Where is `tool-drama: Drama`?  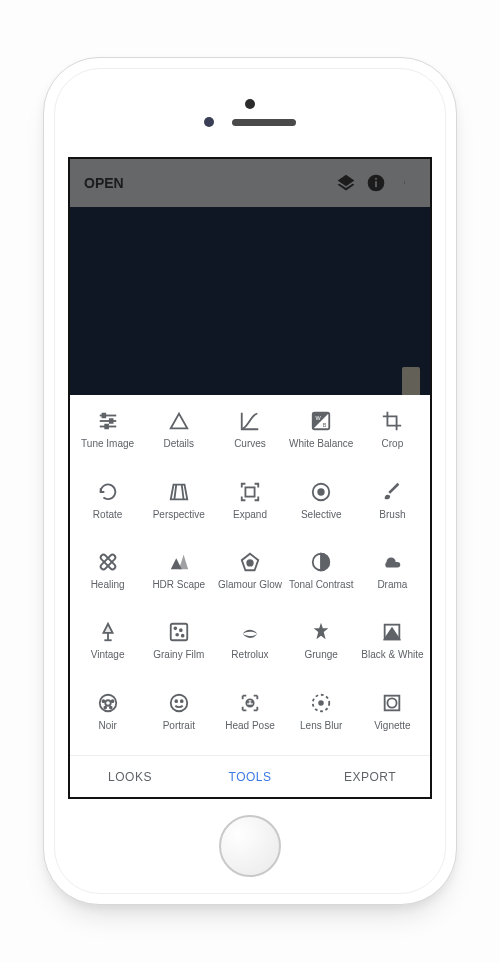
tool-drama: Drama is located at coordinates (392, 577).